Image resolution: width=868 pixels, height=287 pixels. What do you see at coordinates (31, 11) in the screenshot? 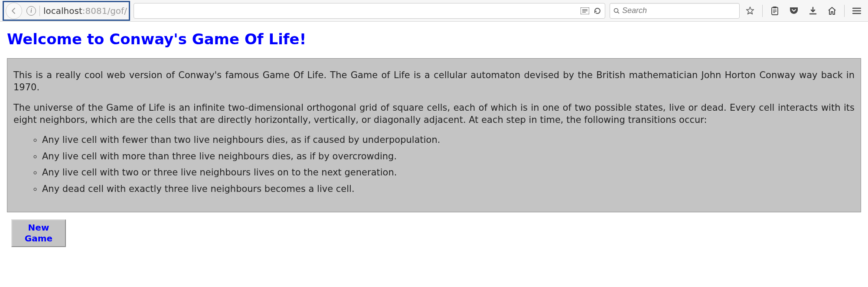
I see `site-info-icon: i` at bounding box center [31, 11].